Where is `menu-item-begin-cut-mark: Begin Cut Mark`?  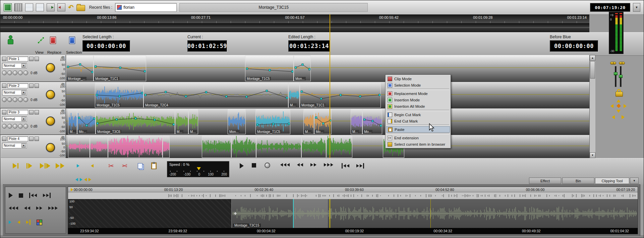 menu-item-begin-cut-mark: Begin Cut Mark is located at coordinates (418, 115).